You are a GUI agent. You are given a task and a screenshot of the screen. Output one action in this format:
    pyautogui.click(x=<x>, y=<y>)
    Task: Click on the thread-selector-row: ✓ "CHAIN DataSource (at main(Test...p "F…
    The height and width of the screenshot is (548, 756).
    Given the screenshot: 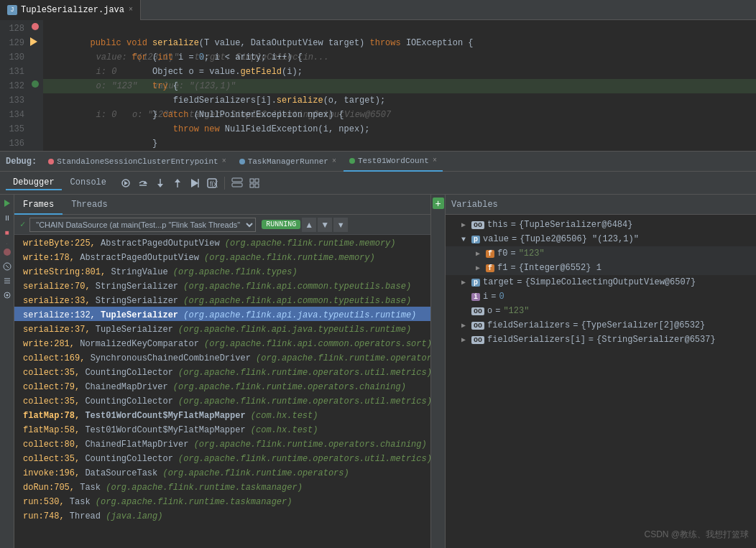 What is the action you would take?
    pyautogui.click(x=223, y=225)
    